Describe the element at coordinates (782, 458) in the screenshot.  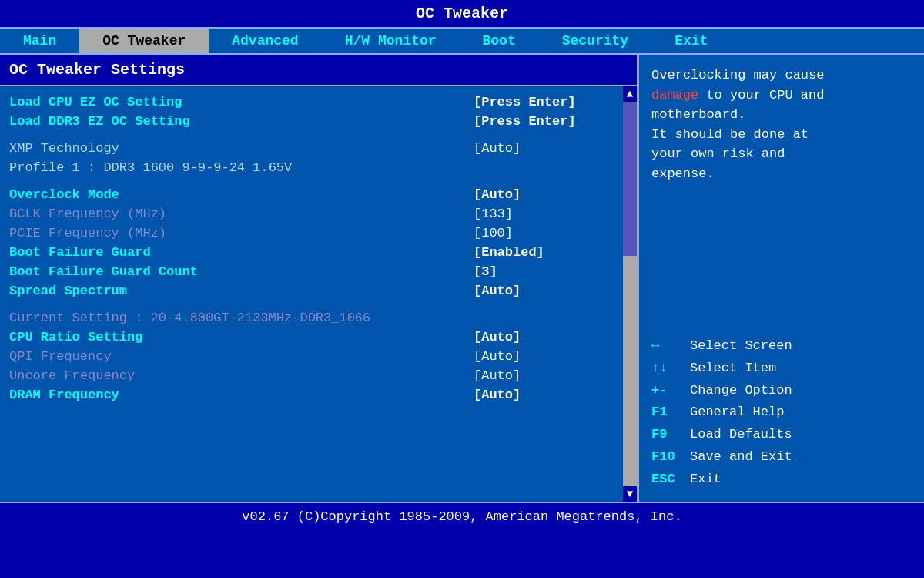
I see `key-hint-row: F10Save and Exit` at that location.